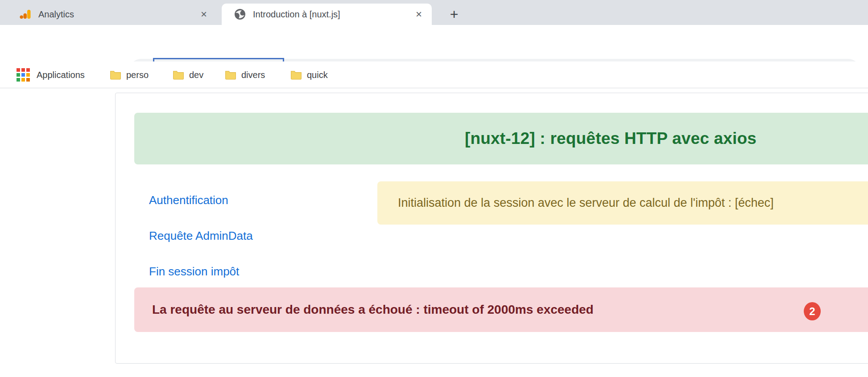  Describe the element at coordinates (117, 14) in the screenshot. I see `tab-title: Analytics` at that location.